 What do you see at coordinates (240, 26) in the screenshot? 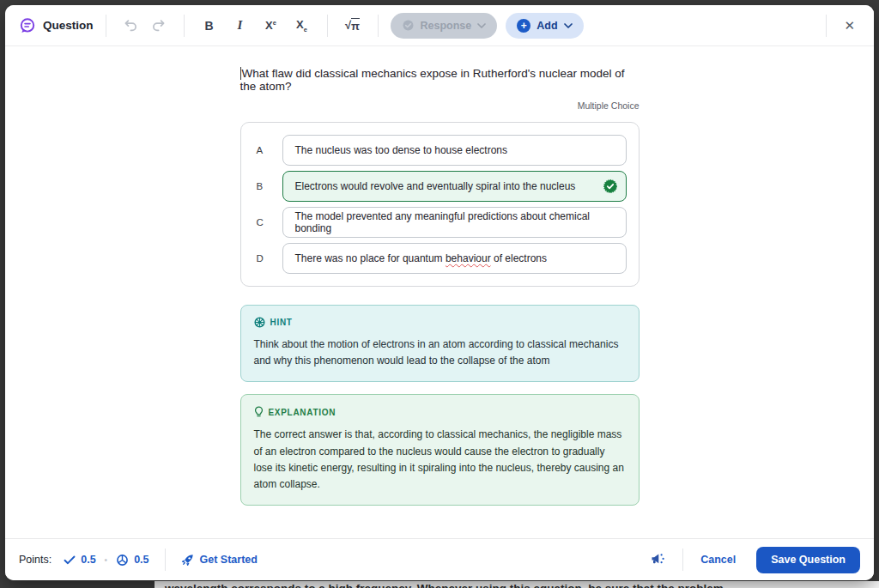
I see `italic-button: I` at bounding box center [240, 26].